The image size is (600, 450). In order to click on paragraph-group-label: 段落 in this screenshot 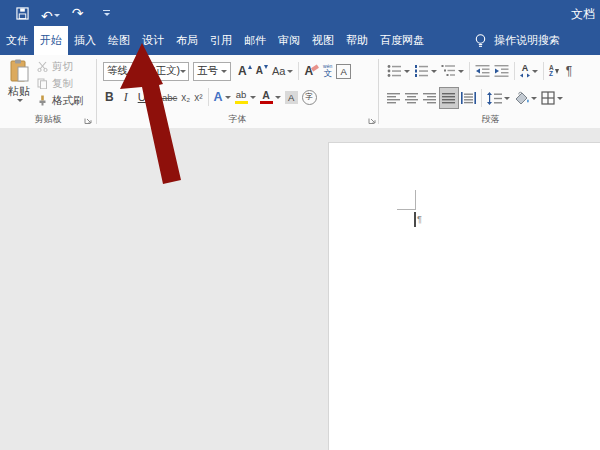, I will do `click(490, 120)`.